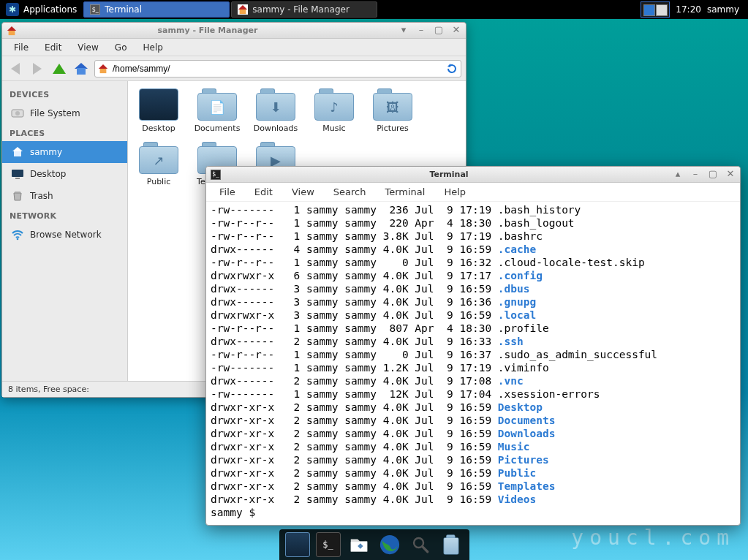  I want to click on clock: 17:20, so click(689, 10).